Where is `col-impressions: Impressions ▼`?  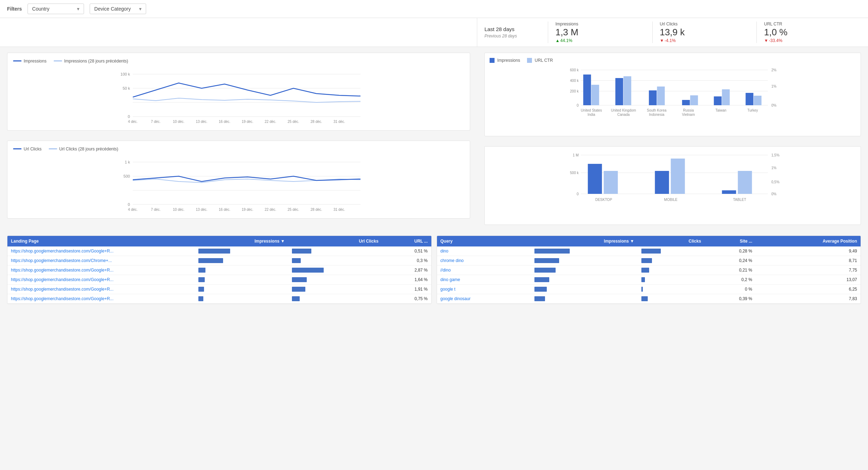
col-impressions: Impressions ▼ is located at coordinates (241, 241).